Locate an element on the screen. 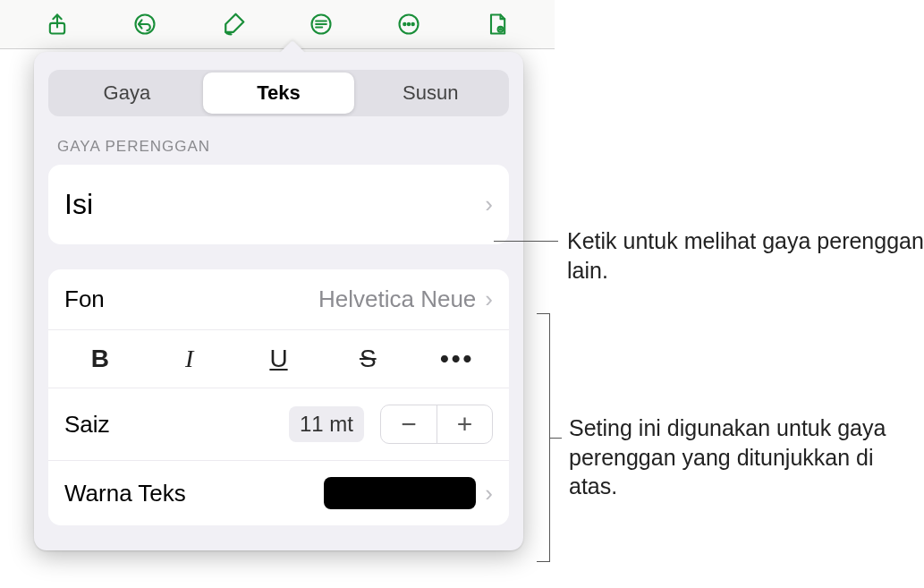 The width and height of the screenshot is (924, 588). text-color-swatch is located at coordinates (400, 493).